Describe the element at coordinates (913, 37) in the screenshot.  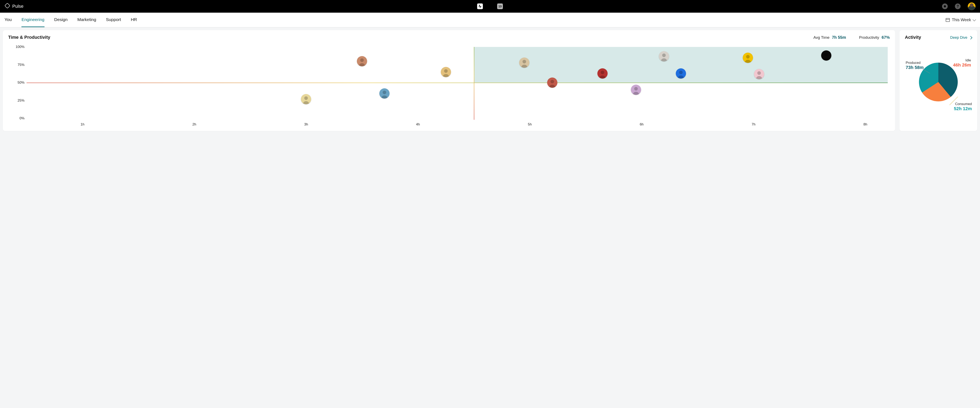
I see `activity-title: Activity` at that location.